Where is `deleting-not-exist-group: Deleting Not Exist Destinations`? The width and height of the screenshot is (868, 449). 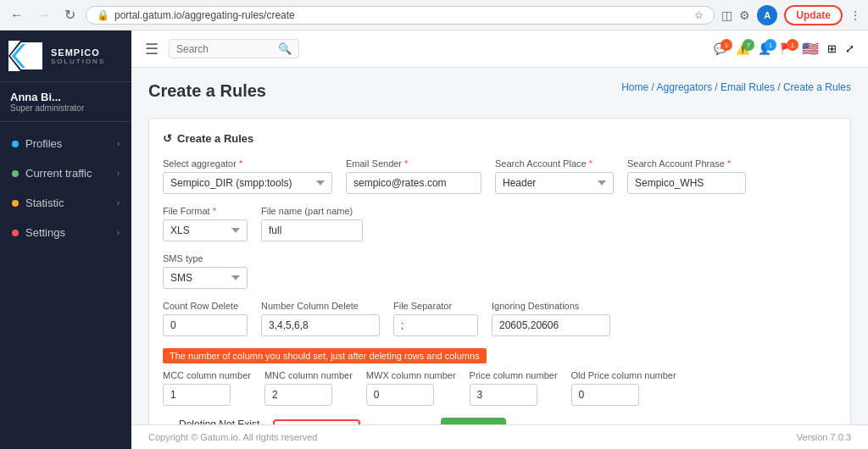
deleting-not-exist-group: Deleting Not Exist Destinations is located at coordinates (211, 422).